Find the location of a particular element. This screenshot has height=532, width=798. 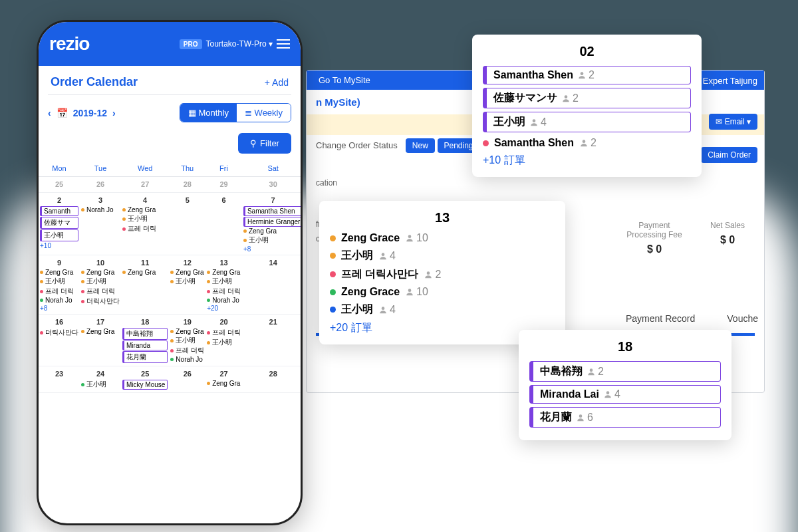

more-link: +20 is located at coordinates (223, 309).